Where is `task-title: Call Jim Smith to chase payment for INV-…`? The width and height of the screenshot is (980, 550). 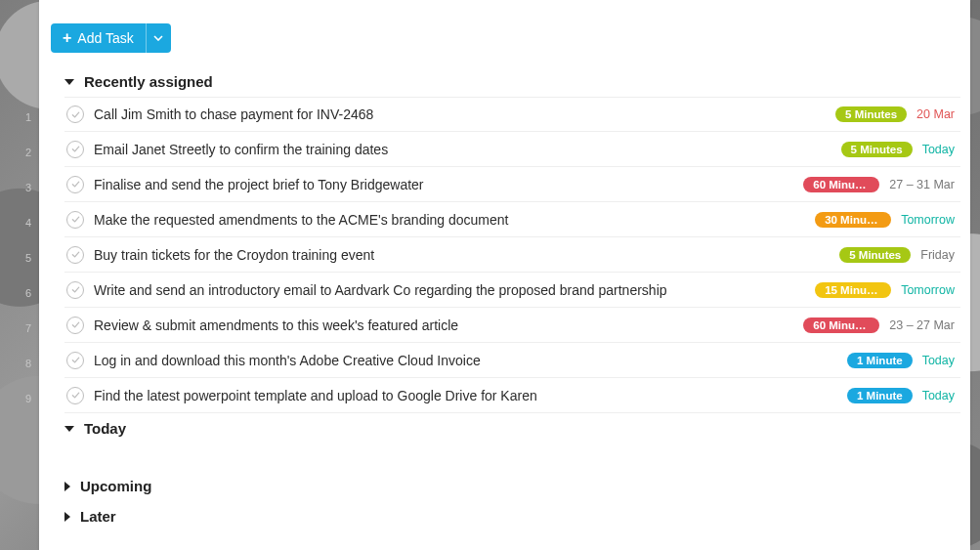 task-title: Call Jim Smith to chase payment for INV-… is located at coordinates (459, 114).